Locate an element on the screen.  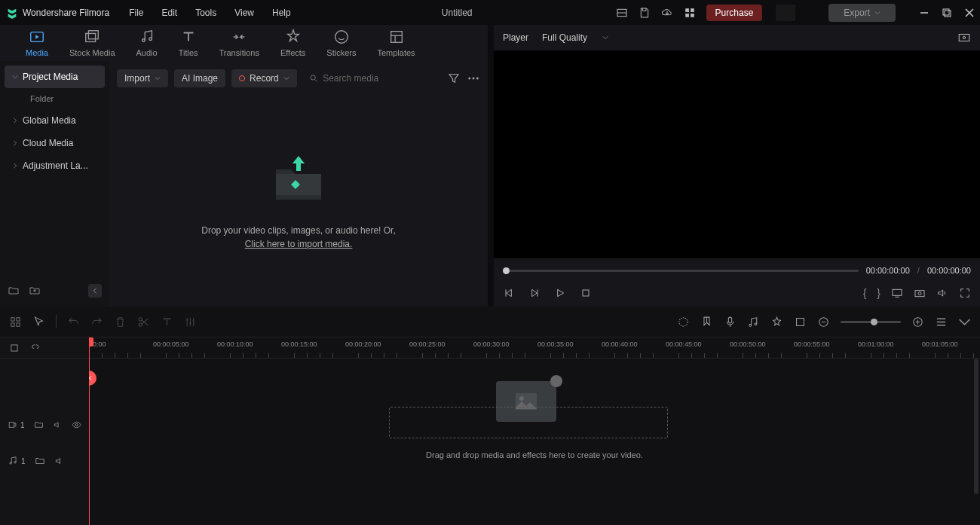
select-tool-icon is located at coordinates (39, 322).